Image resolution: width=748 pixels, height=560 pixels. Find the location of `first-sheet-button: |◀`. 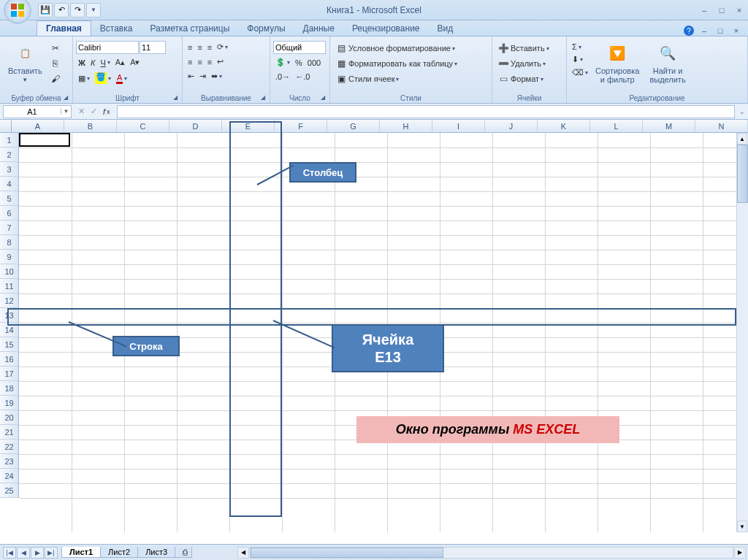

first-sheet-button: |◀ is located at coordinates (9, 553).